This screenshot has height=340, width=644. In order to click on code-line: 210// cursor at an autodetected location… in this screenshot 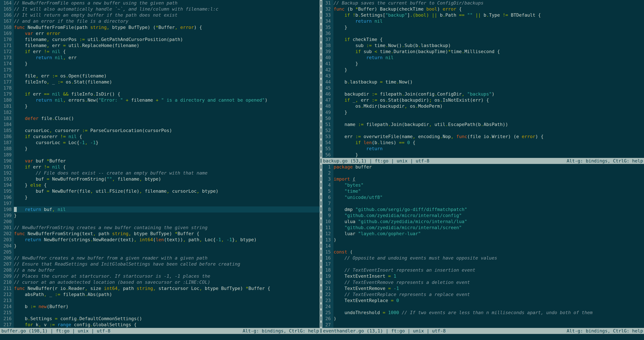, I will do `click(160, 282)`.